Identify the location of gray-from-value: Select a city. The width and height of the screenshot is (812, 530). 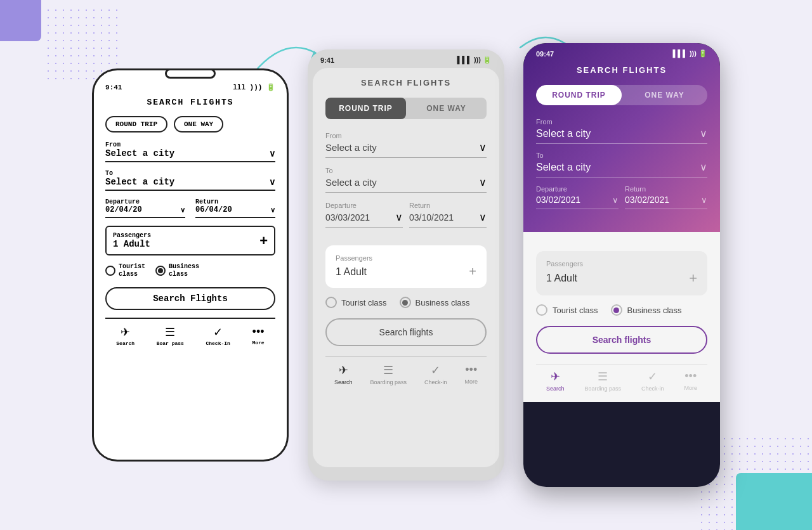
(351, 147).